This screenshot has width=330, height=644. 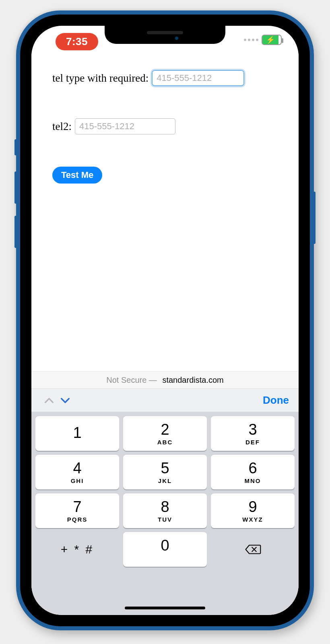 I want to click on field-row-1: tel type with required:, so click(x=165, y=78).